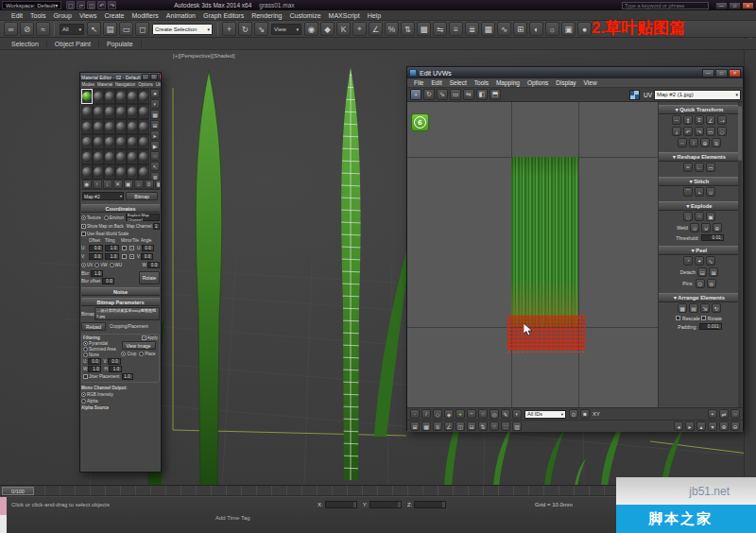 This screenshot has width=756, height=533. I want to click on crop-w-field: 1.0, so click(94, 369).